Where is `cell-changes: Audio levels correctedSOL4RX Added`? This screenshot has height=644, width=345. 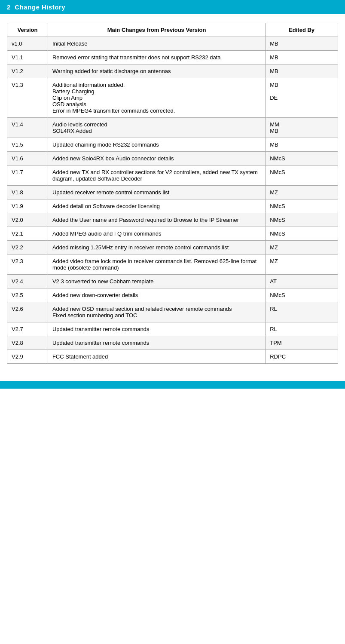 cell-changes: Audio levels correctedSOL4RX Added is located at coordinates (156, 128).